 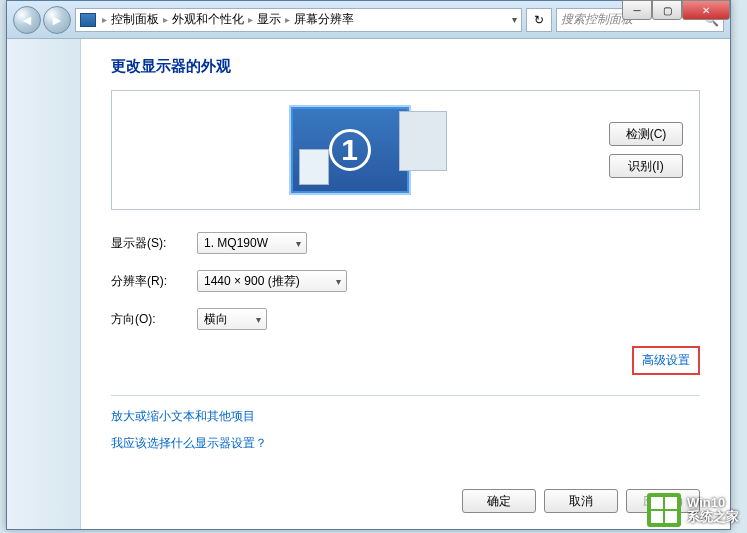 What do you see at coordinates (706, 10) in the screenshot?
I see `close-button: ✕` at bounding box center [706, 10].